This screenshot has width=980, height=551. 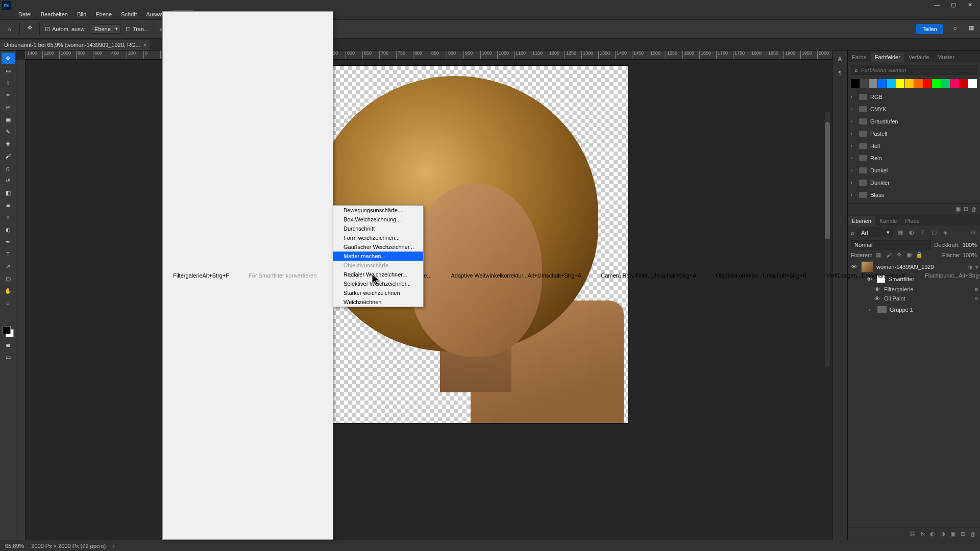 I want to click on toolbox: ✥ ▭ ⌇ ✶ ✂ ▣ ✎ ✚ 🖌 ⎌ ↺ ◧ ▰ ○ ◐ ✒ T ↗ ▢ ✋ …, so click(x=8, y=295).